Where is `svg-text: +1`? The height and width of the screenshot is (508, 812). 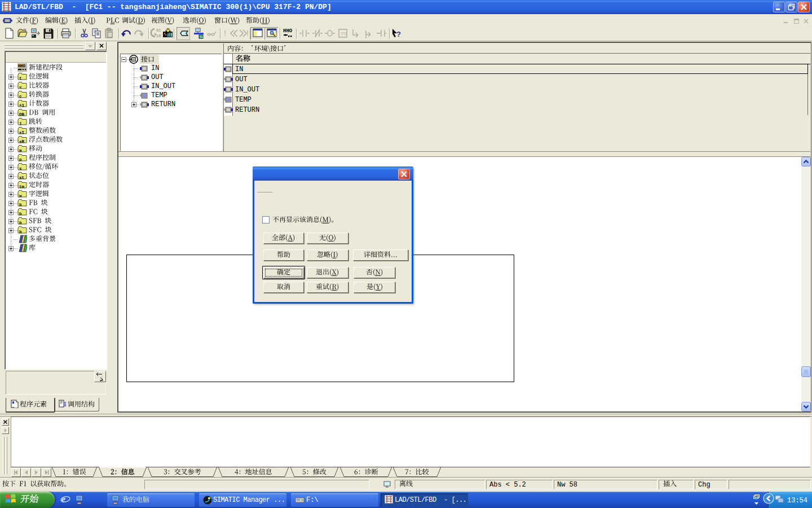 svg-text: +1 is located at coordinates (22, 106).